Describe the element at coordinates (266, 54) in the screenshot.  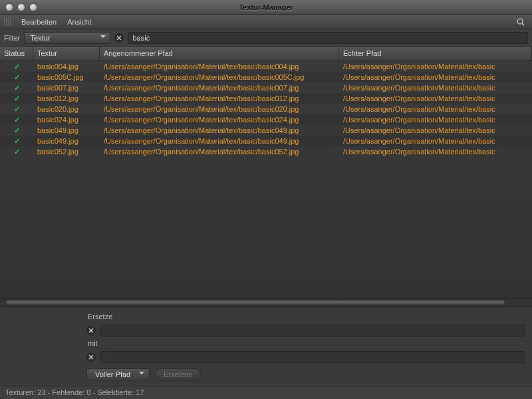
I see `column-headers: Status Textur Angenommener Pfad Echter P…` at that location.